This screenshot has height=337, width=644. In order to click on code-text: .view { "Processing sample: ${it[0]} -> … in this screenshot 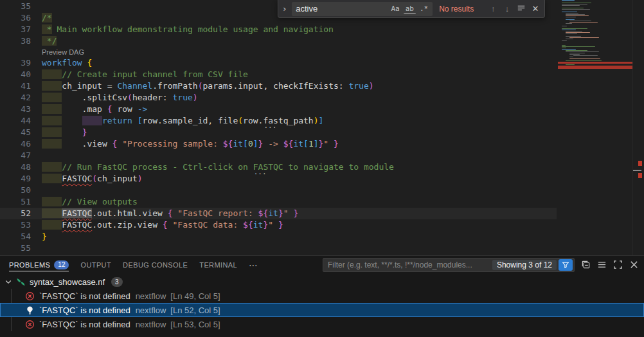, I will do `click(190, 144)`.